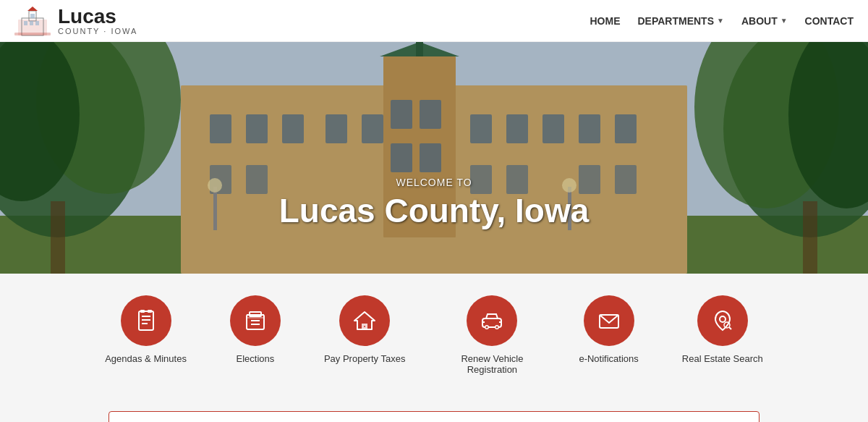 This screenshot has width=868, height=422. Describe the element at coordinates (608, 359) in the screenshot. I see `notifications-label: e-Notifications` at that location.